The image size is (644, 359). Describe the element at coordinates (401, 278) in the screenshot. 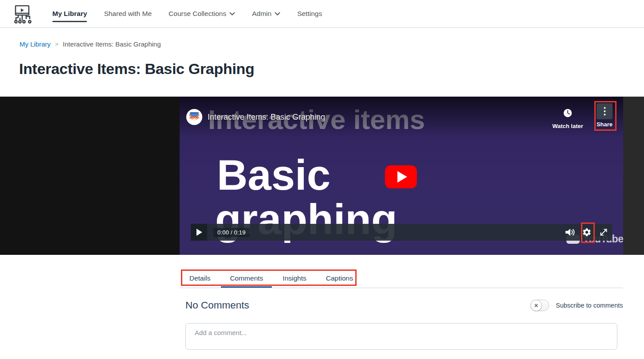

I see `tabs-row: Details Comments Insights Captions` at that location.